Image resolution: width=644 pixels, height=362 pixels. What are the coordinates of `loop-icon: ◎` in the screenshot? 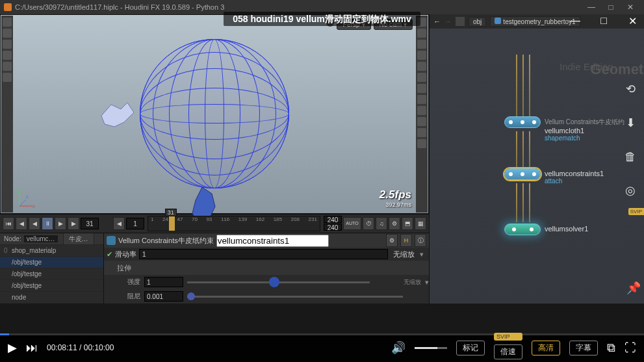 It's located at (630, 190).